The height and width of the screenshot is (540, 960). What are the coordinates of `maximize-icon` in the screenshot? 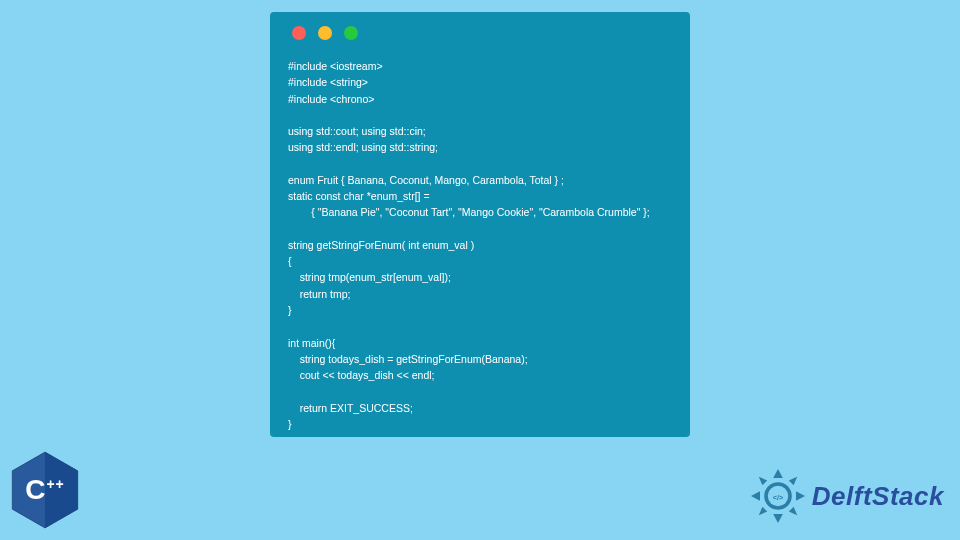 It's located at (351, 33).